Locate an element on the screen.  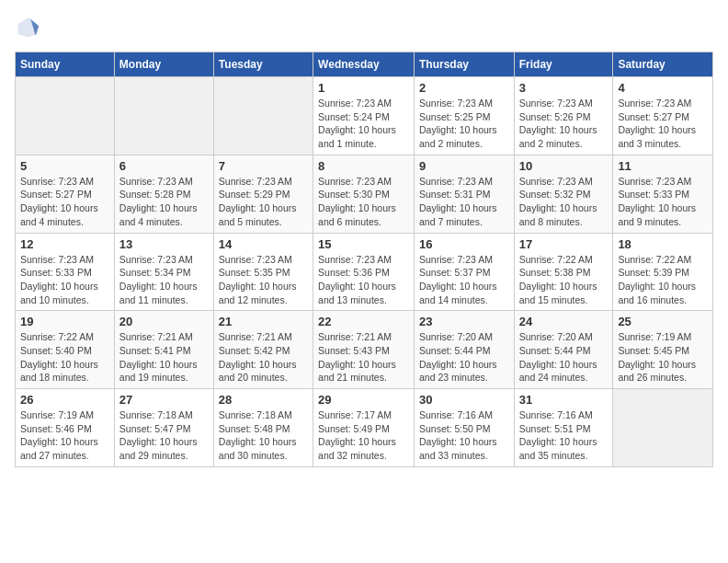
day-cell: 10Sunrise: 7:23 AM Sunset: 5:32 PM Dayli… is located at coordinates (563, 193).